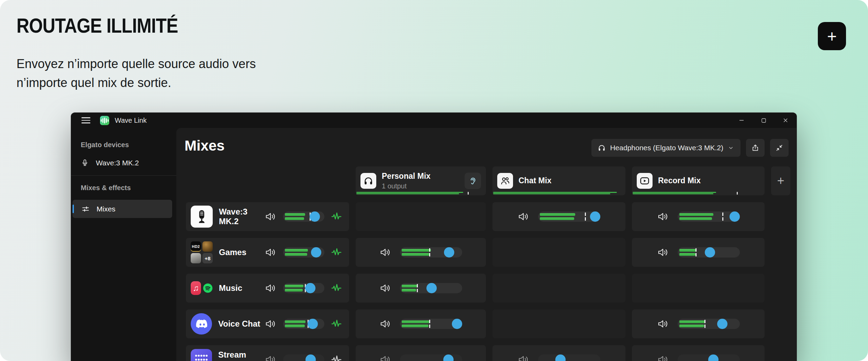 This screenshot has width=868, height=361. I want to click on collapse-mixer-button, so click(779, 148).